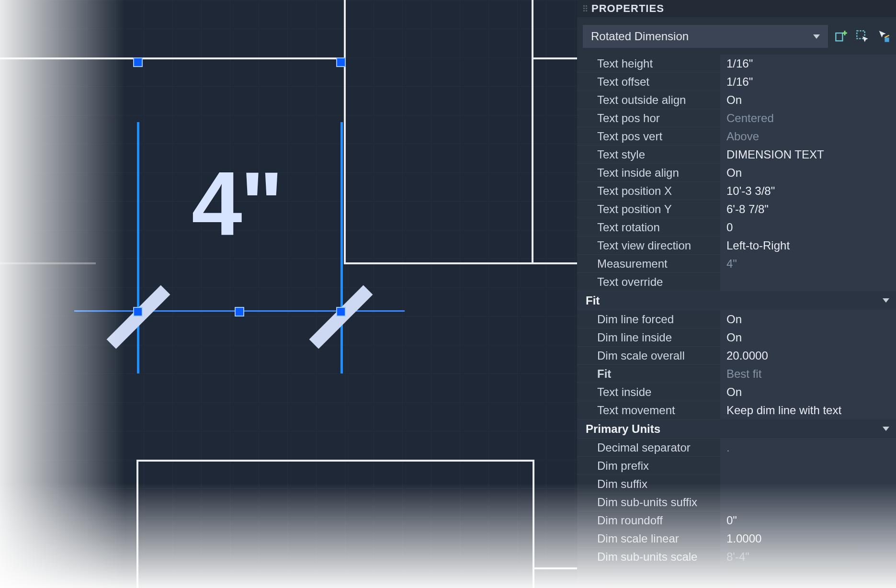  I want to click on property-row: Dim suffix, so click(737, 484).